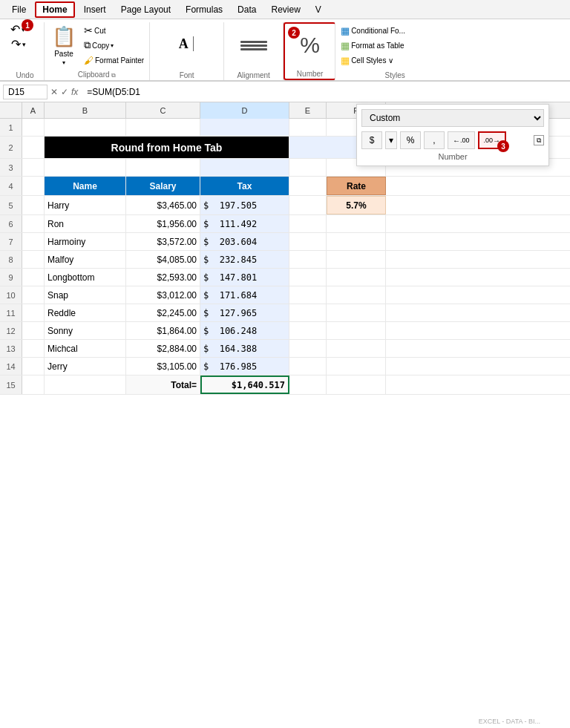 This screenshot has width=570, height=728. What do you see at coordinates (356, 260) in the screenshot?
I see `cell-f8` at bounding box center [356, 260].